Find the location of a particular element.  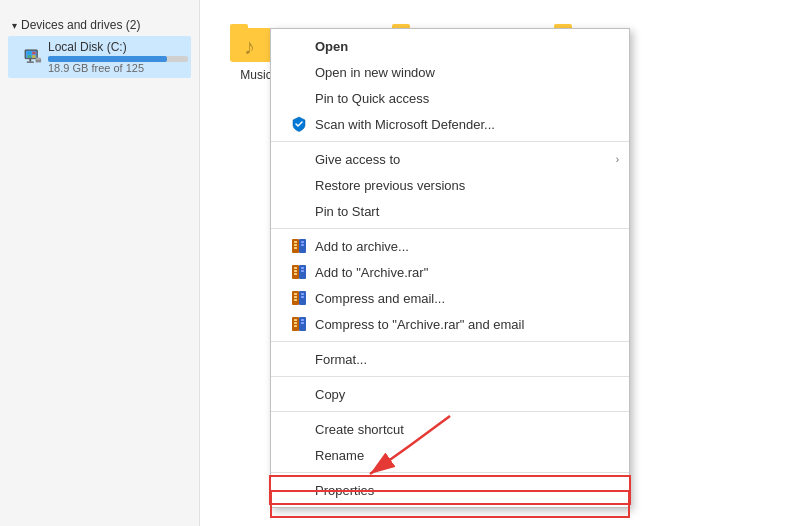

menu-item-label: Give access to is located at coordinates (358, 160).